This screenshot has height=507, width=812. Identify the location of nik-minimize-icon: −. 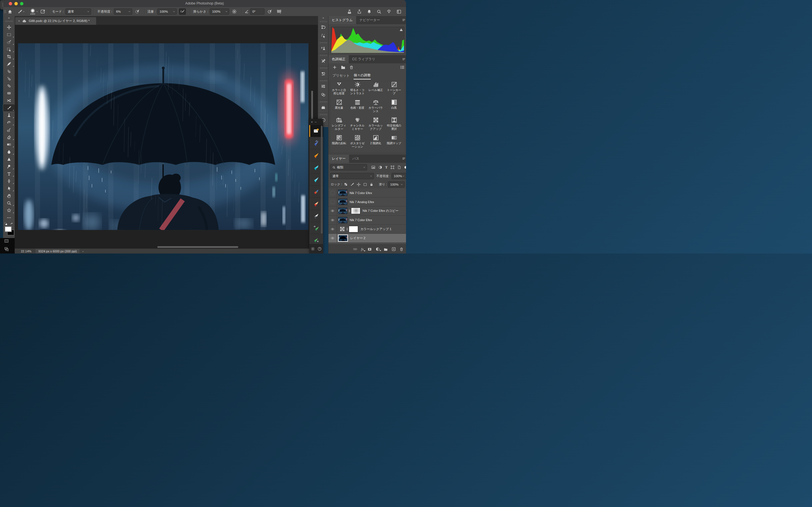
(315, 122).